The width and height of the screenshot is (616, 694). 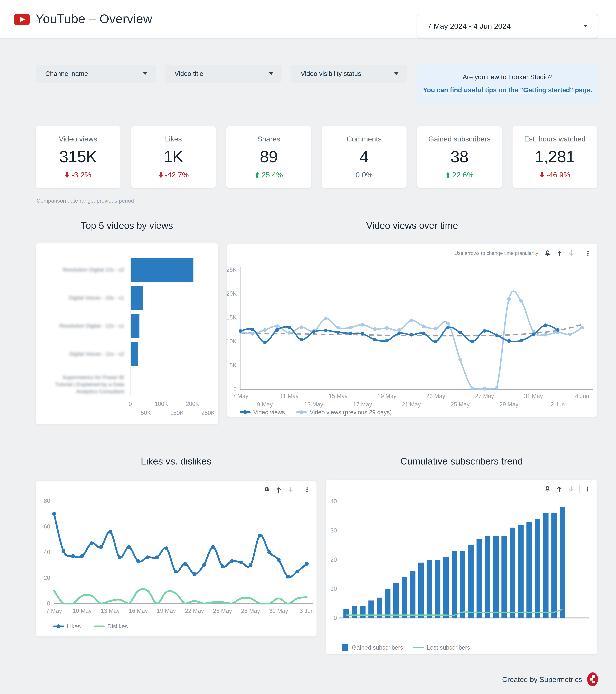 What do you see at coordinates (436, 396) in the screenshot?
I see `svg-text: 23 May` at bounding box center [436, 396].